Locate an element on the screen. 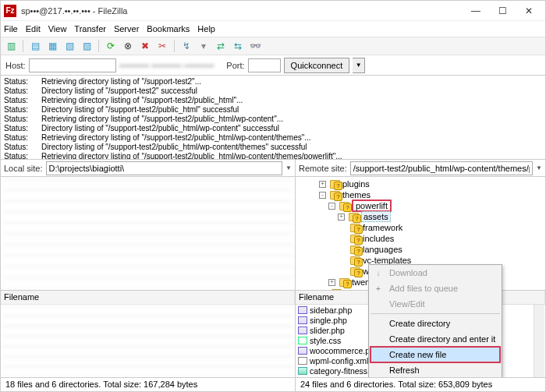 This screenshot has width=546, height=392. tree-node: framework is located at coordinates (420, 228).